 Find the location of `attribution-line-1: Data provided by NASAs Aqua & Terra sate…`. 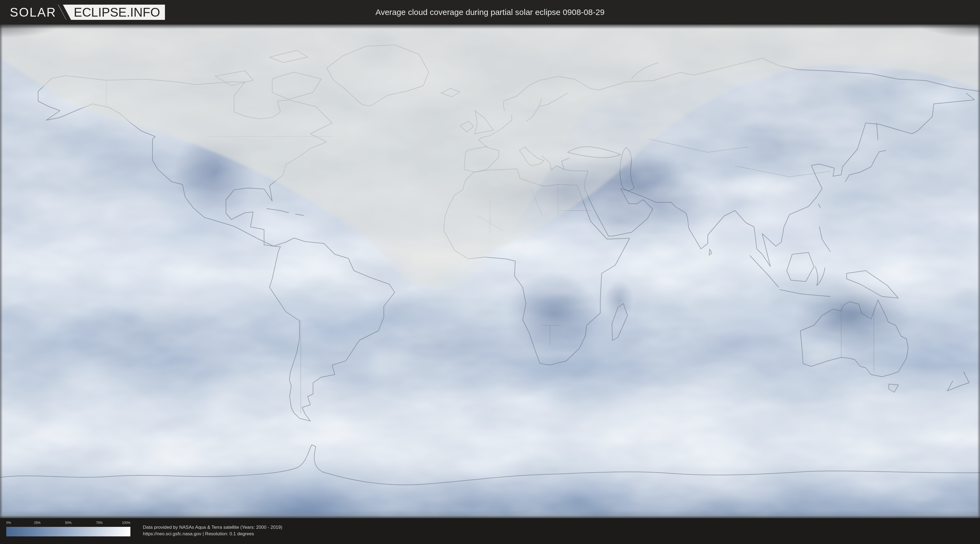

attribution-line-1: Data provided by NASAs Aqua & Terra sate… is located at coordinates (213, 528).